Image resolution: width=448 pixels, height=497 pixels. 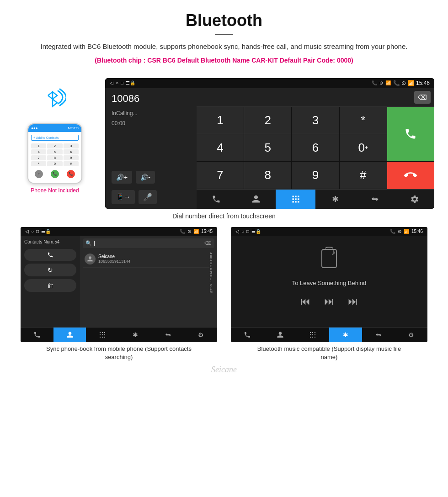 I want to click on music-status-bar: ◁ ○ □ ☰🔒 📞 ⊙ 📶 15:46, so click(x=329, y=231).